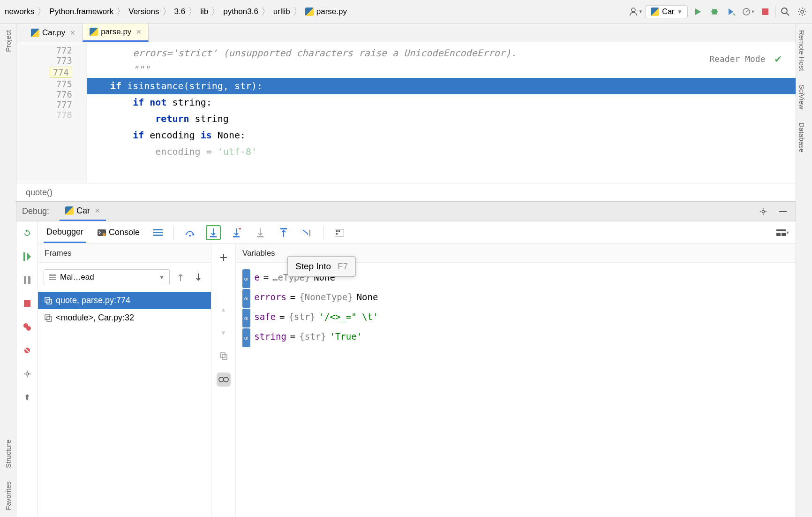 The width and height of the screenshot is (812, 517). What do you see at coordinates (224, 380) in the screenshot?
I see `show-watches-button` at bounding box center [224, 380].